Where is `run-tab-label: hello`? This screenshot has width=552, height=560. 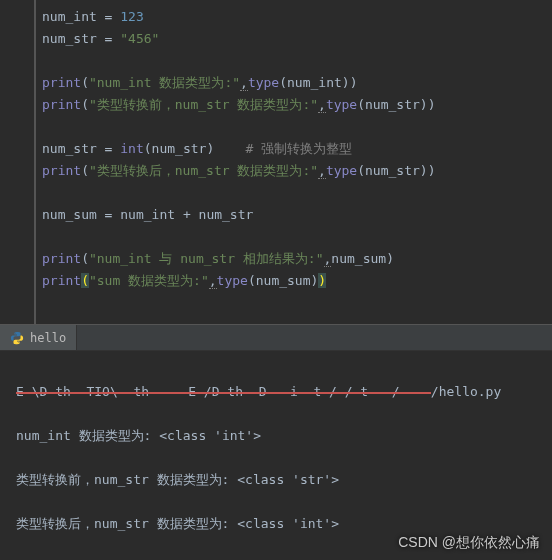 run-tab-label: hello is located at coordinates (48, 338).